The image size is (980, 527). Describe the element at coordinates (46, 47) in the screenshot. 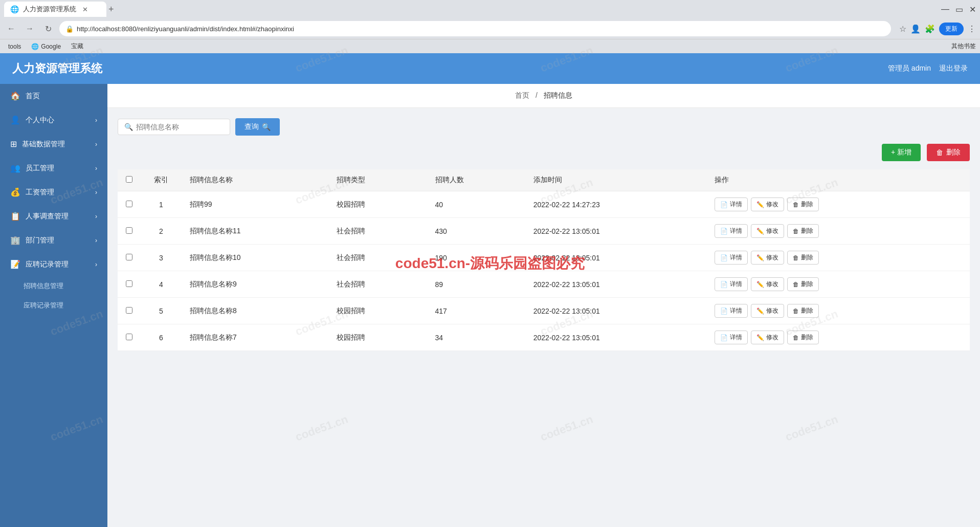

I see `bookmark-google: 🌐 Google` at that location.